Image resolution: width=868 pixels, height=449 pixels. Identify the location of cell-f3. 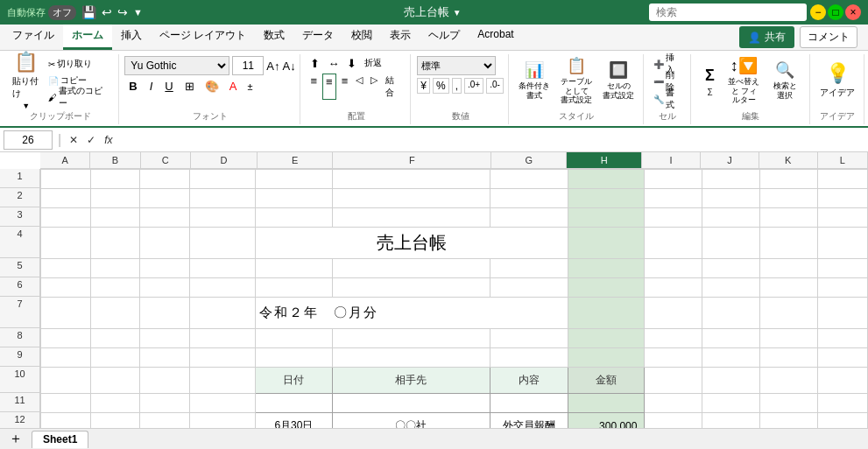
(411, 218).